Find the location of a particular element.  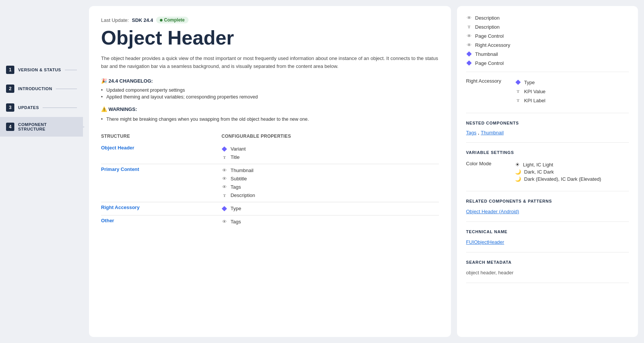

row-label: Primary Content is located at coordinates (161, 183).